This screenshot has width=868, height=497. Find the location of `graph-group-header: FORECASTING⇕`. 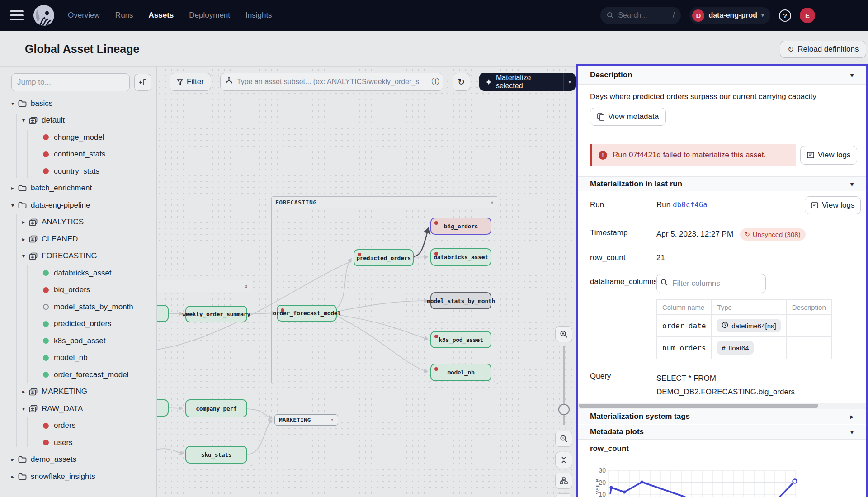

graph-group-header: FORECASTING⇕ is located at coordinates (385, 203).